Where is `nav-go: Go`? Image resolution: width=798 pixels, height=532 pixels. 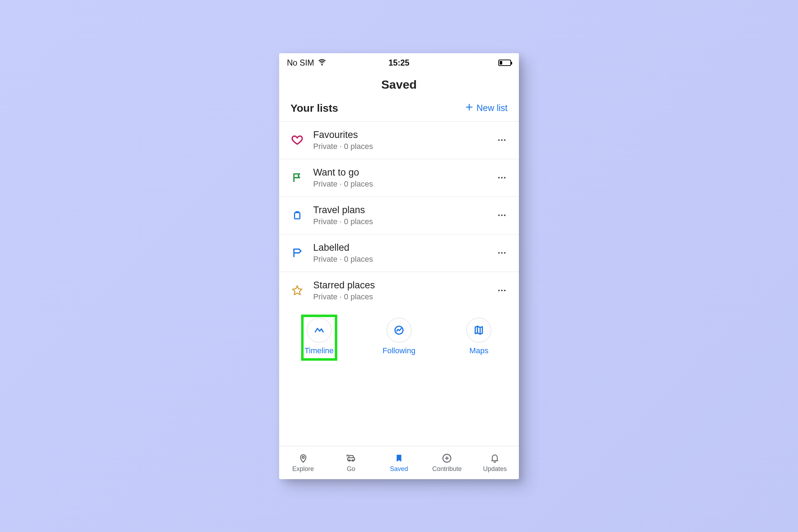
nav-go: Go is located at coordinates (351, 462).